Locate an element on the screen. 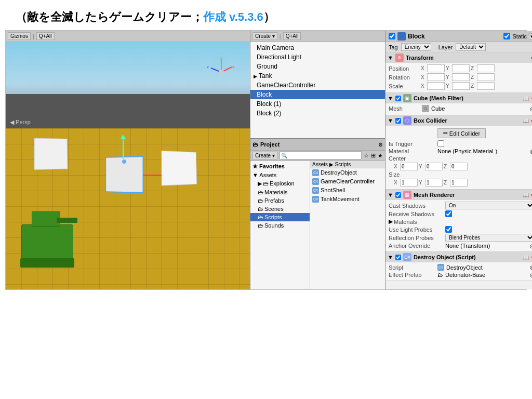 The image size is (532, 399). do-book: 📖 is located at coordinates (526, 258).